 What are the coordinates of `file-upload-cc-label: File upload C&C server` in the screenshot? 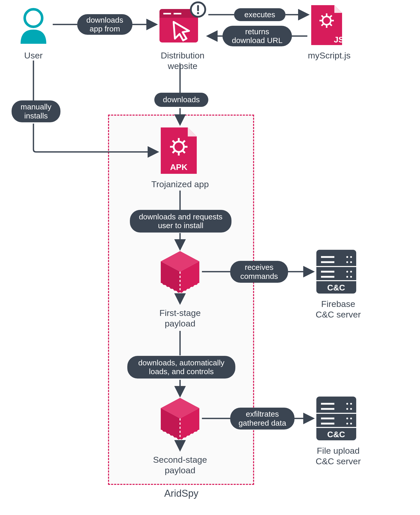 It's located at (338, 456).